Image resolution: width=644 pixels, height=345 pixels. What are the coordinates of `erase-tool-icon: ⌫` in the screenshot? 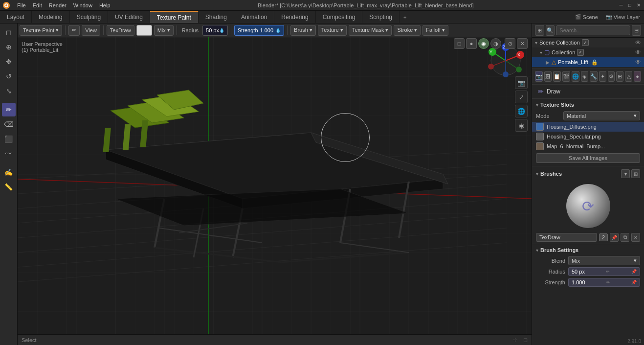 It's located at (9, 124).